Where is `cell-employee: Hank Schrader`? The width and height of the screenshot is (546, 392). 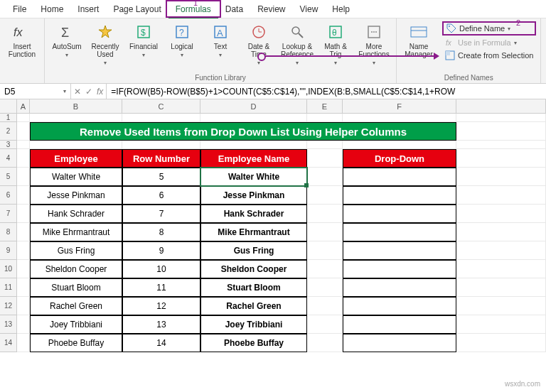 cell-employee: Hank Schrader is located at coordinates (76, 214).